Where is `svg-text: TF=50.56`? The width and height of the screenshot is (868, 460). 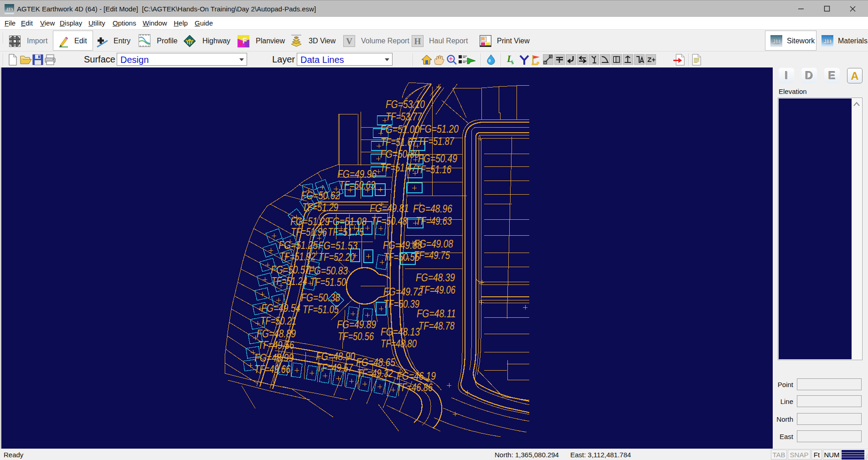 svg-text: TF=50.56 is located at coordinates (356, 336).